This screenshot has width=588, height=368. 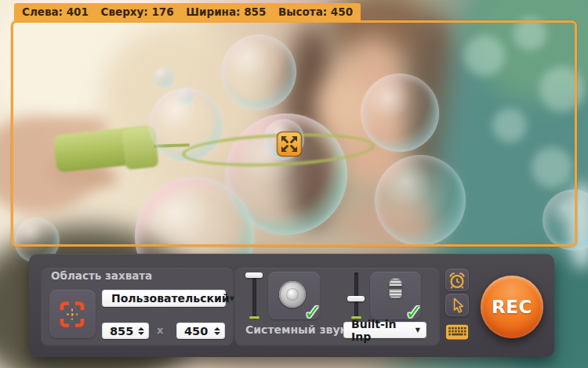 I want to click on system-sound-toggle-button: ✓, so click(x=294, y=296).